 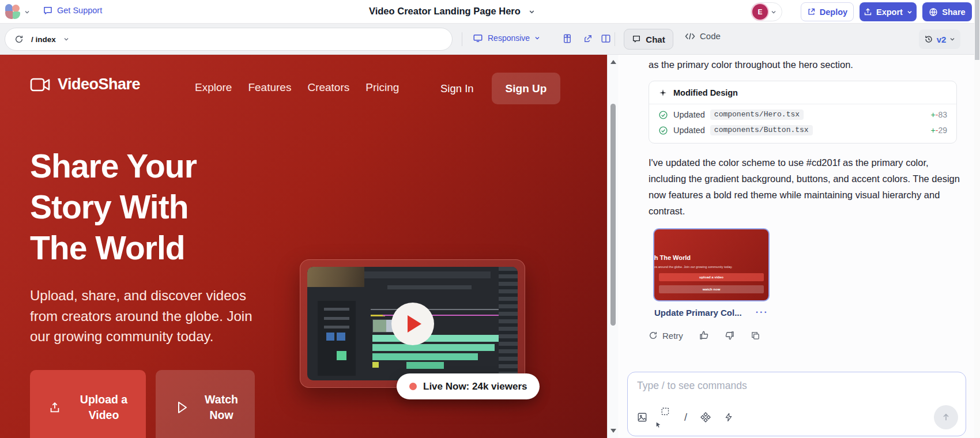 I want to click on mini-watch-button: watch now, so click(x=711, y=289).